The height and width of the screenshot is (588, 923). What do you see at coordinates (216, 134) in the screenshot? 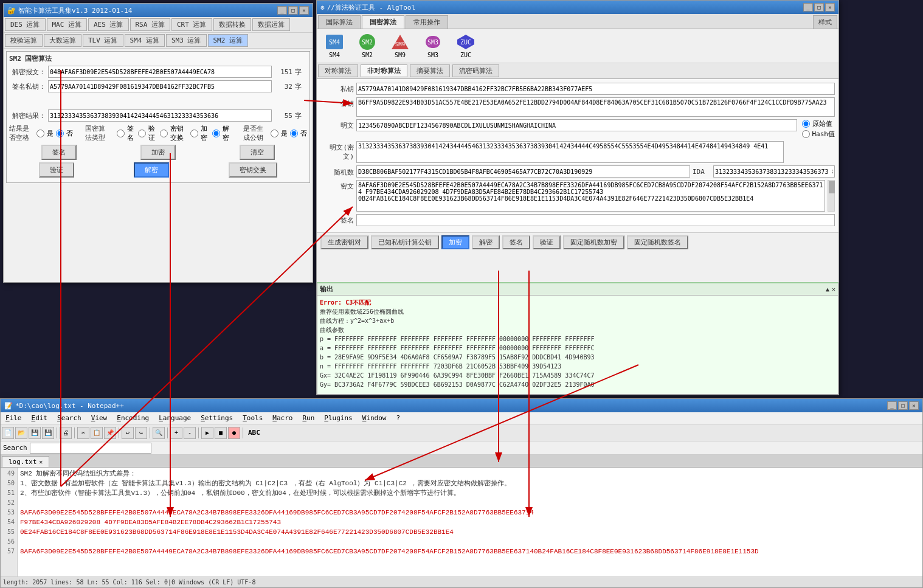
I see `algo-dec-radio` at bounding box center [216, 134].